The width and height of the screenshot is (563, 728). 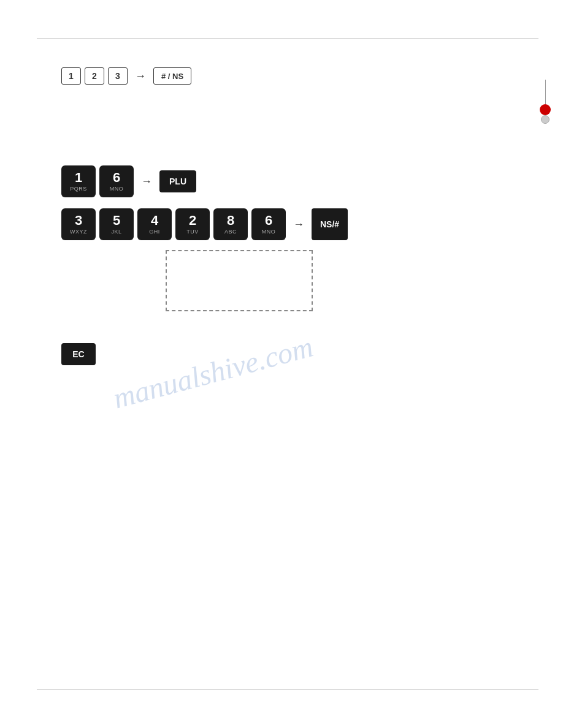 What do you see at coordinates (140, 76) in the screenshot?
I see `arrow-1: →` at bounding box center [140, 76].